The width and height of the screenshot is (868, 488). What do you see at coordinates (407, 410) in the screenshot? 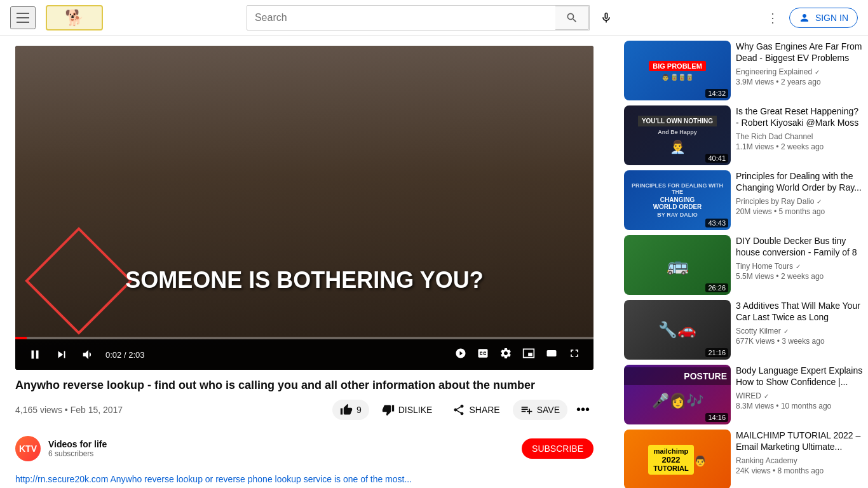
I see `dislike-button: DISLIKE` at bounding box center [407, 410].